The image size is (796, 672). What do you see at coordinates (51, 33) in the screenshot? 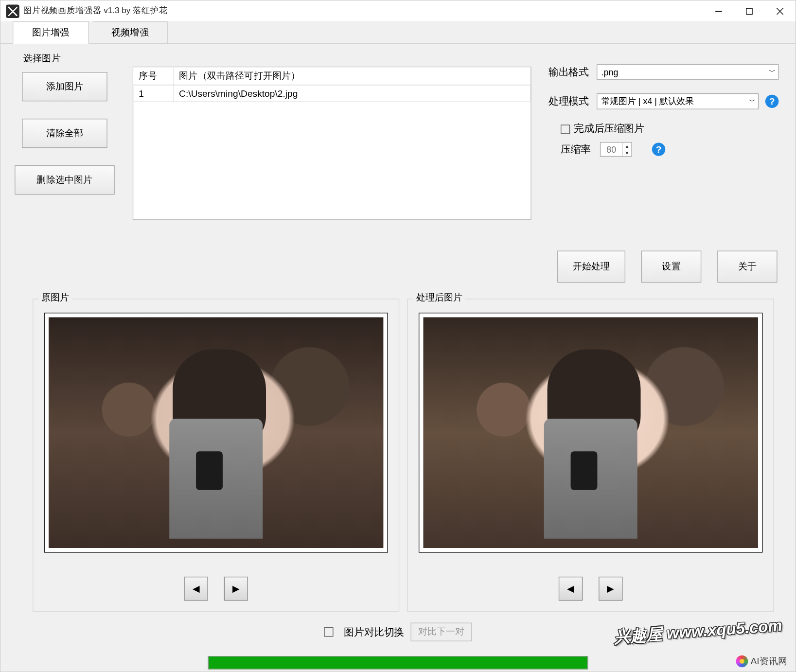
I see `tab-image-enhance: 图片增强` at bounding box center [51, 33].